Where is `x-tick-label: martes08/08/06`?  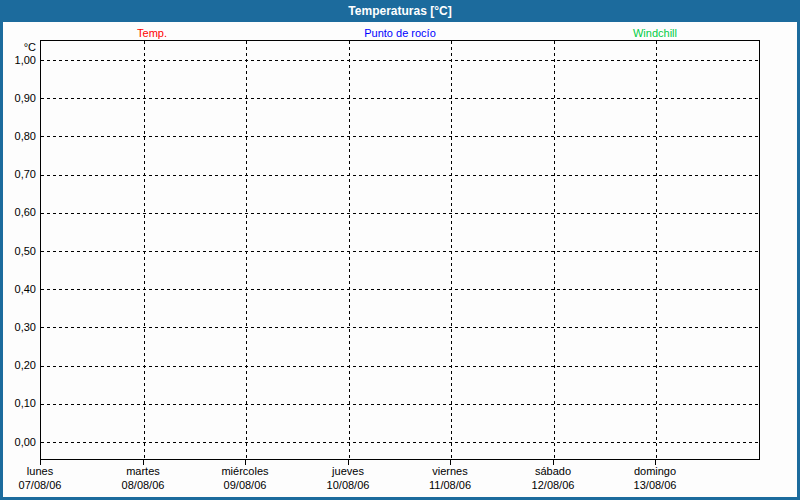 x-tick-label: martes08/08/06 is located at coordinates (144, 478).